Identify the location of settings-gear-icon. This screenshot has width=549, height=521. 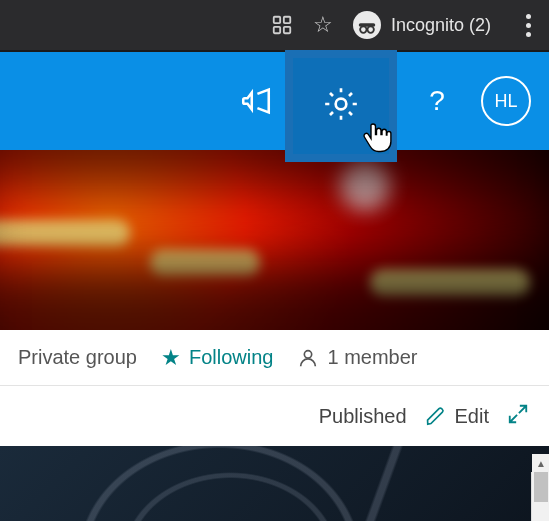
(341, 106).